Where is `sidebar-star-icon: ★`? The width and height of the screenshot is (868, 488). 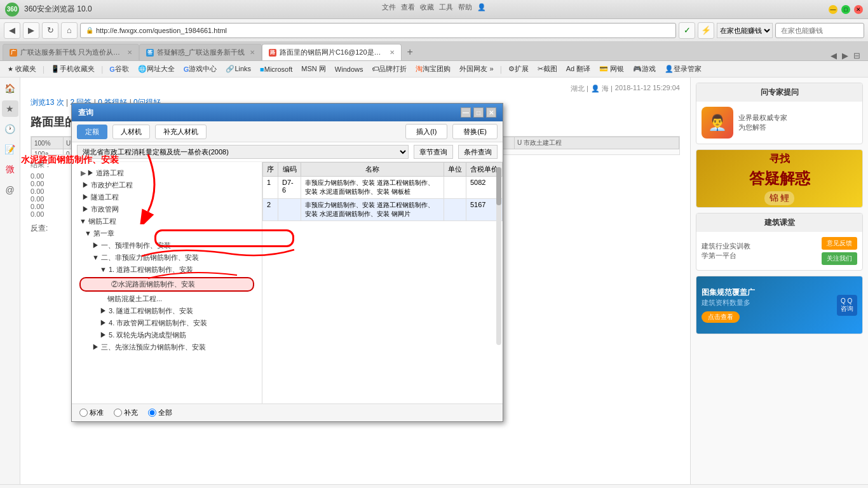
sidebar-star-icon: ★ is located at coordinates (10, 109).